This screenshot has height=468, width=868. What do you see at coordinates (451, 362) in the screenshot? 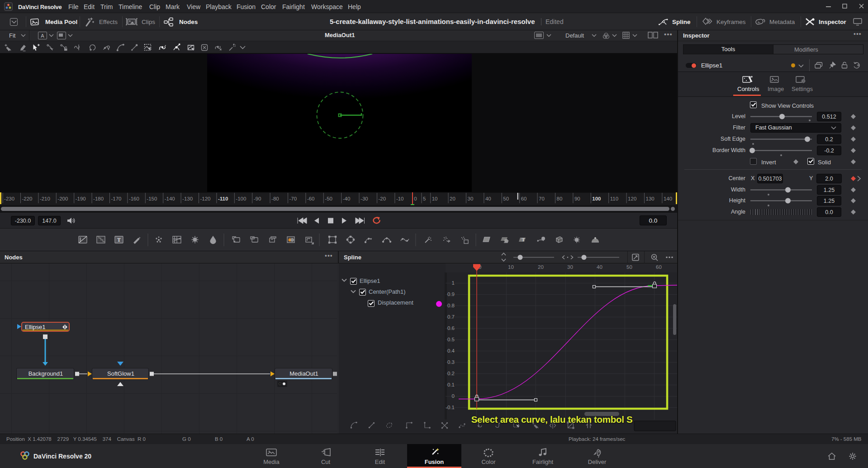
I see `svg-text: 0.3` at bounding box center [451, 362].